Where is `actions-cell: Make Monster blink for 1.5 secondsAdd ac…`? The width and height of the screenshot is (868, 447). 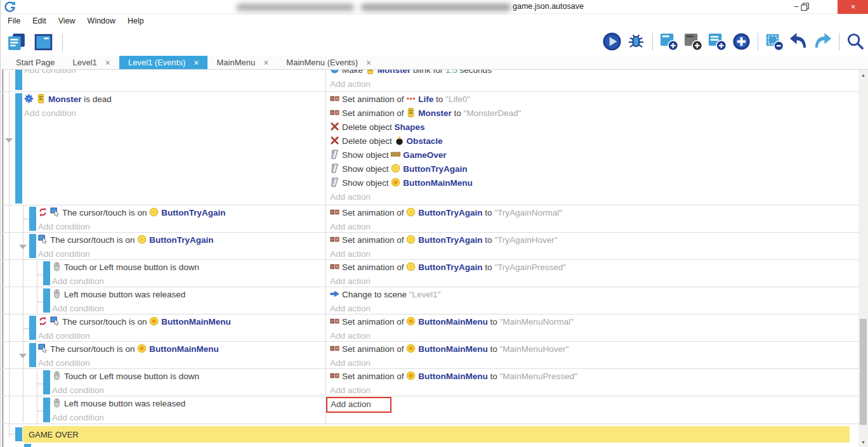
actions-cell: Make Monster blink for 1.5 secondsAdd ac… is located at coordinates (593, 81).